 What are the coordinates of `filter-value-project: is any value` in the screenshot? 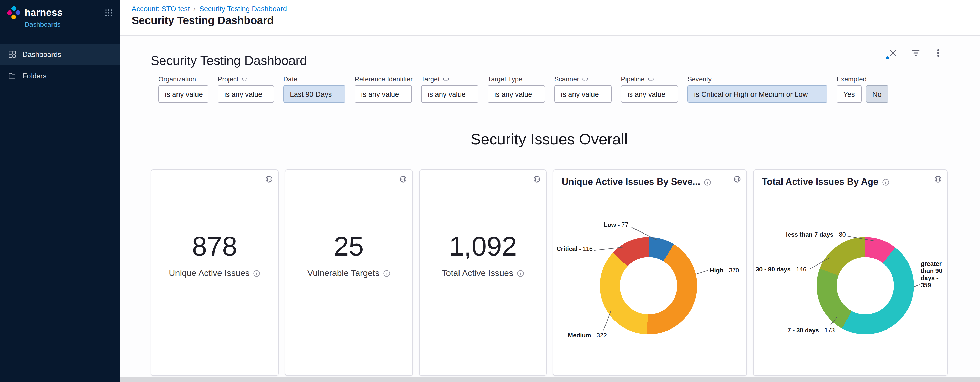 It's located at (246, 94).